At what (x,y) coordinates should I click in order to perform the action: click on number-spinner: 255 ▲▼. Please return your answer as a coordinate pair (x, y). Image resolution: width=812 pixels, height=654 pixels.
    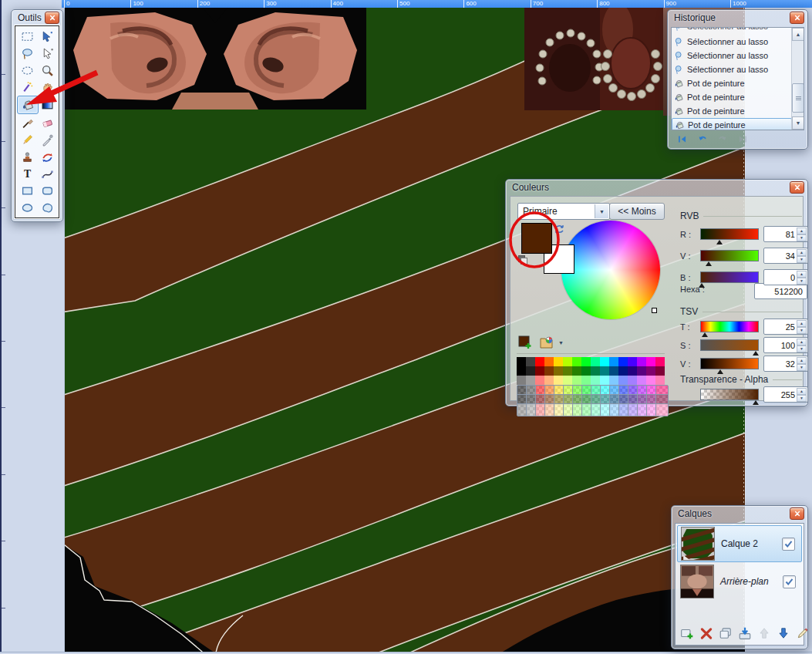
    Looking at the image, I should click on (786, 395).